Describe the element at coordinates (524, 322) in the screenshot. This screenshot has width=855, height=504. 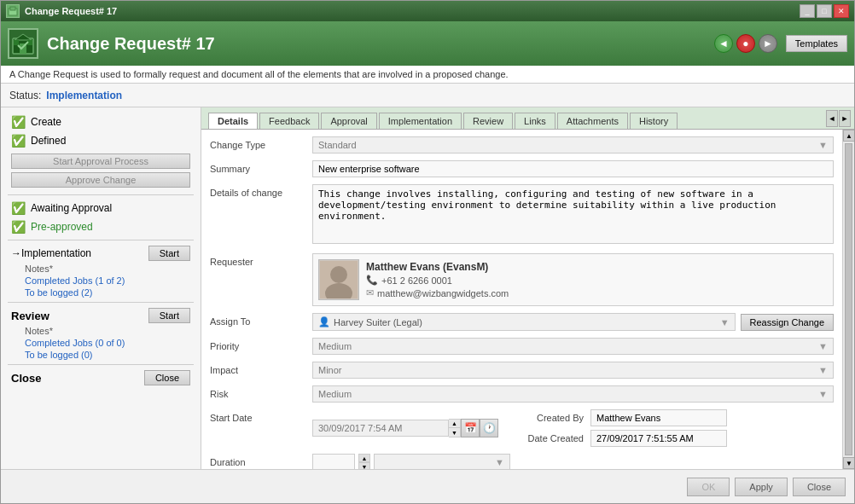
I see `assign-to-select: 👤 Harvey Suiter (Legal) ▼` at that location.